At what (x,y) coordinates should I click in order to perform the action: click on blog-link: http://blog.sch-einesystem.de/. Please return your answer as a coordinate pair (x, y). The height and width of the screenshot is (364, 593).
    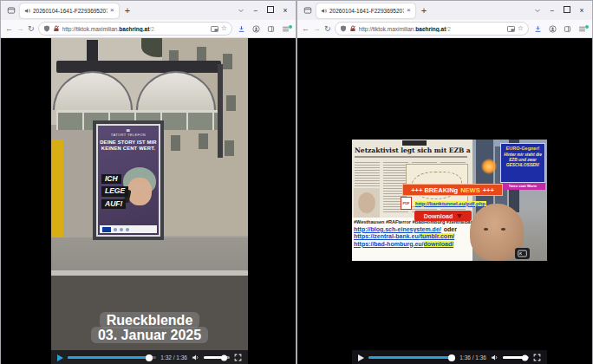
    Looking at the image, I should click on (397, 229).